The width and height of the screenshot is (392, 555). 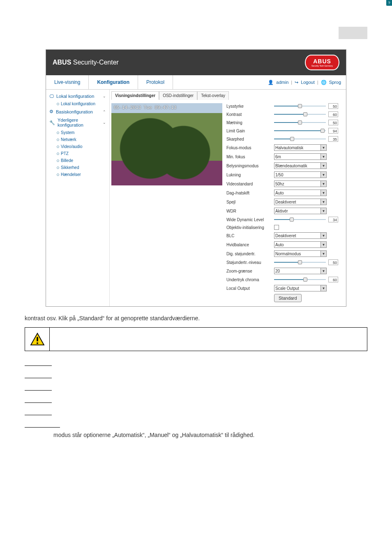 I want to click on slider-lysstyrke, so click(x=300, y=106).